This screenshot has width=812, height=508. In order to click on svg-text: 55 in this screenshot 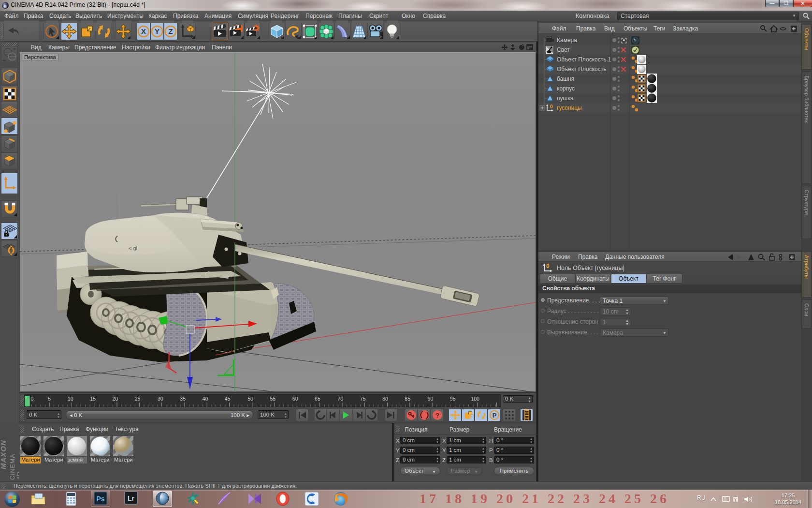, I will do `click(273, 399)`.